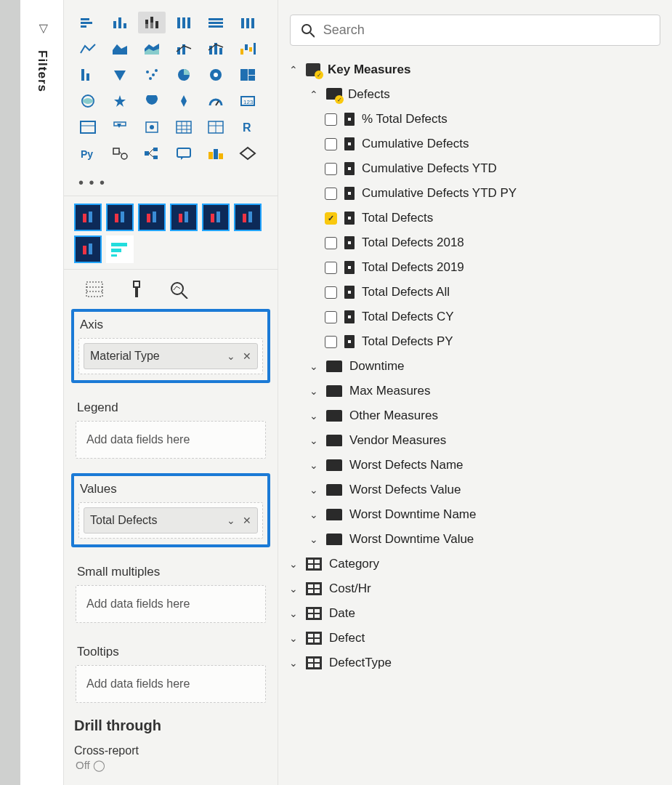  What do you see at coordinates (88, 127) in the screenshot?
I see `viz-kpi-icon` at bounding box center [88, 127].